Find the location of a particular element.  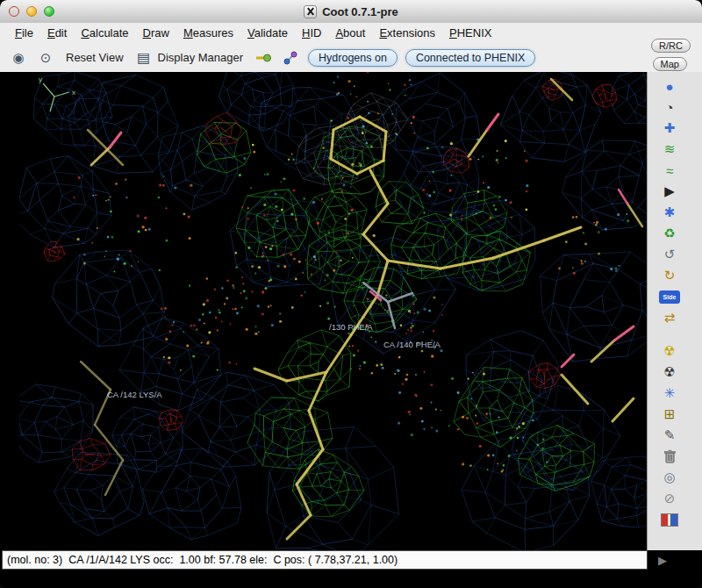

toolbar-separator is located at coordinates (670, 334).